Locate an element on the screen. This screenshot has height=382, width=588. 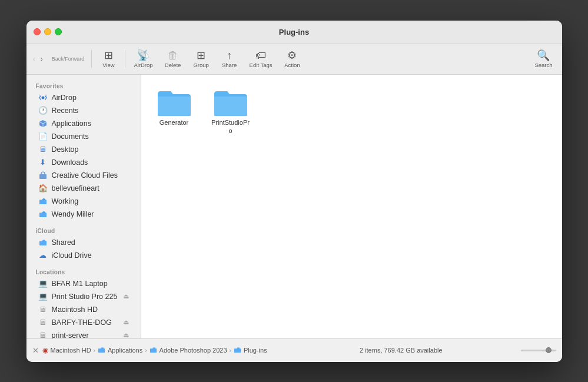
file-item-printstudiopro: PrintStudioPro is located at coordinates (231, 112).